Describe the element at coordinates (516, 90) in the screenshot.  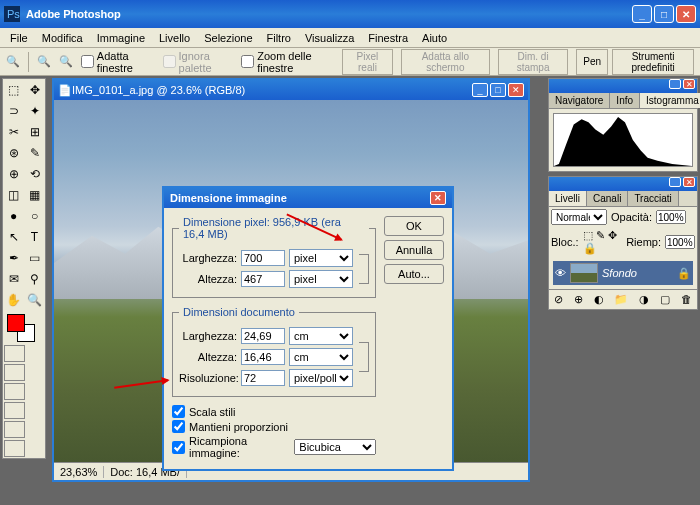
I see `doc-close: ✕` at that location.